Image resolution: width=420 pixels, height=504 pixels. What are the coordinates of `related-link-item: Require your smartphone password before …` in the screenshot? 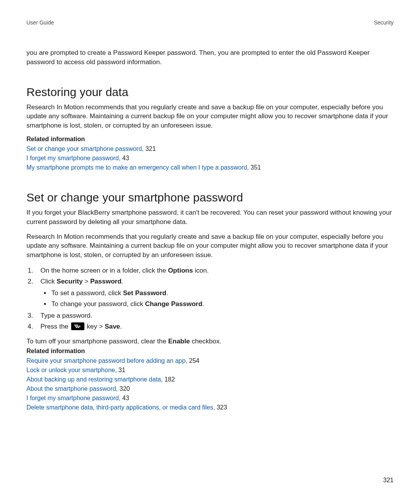 It's located at (210, 361).